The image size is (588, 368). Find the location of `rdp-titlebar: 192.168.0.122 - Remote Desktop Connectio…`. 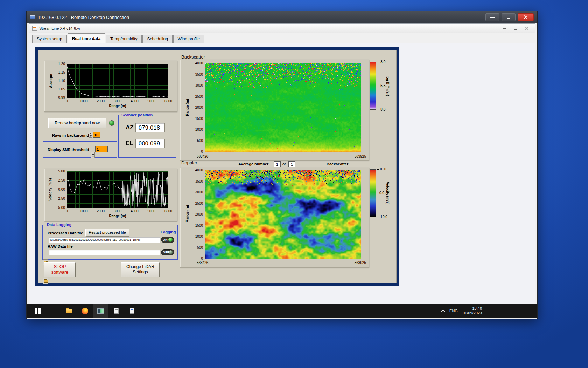

rdp-titlebar: 192.168.0.122 - Remote Desktop Connectio… is located at coordinates (282, 17).